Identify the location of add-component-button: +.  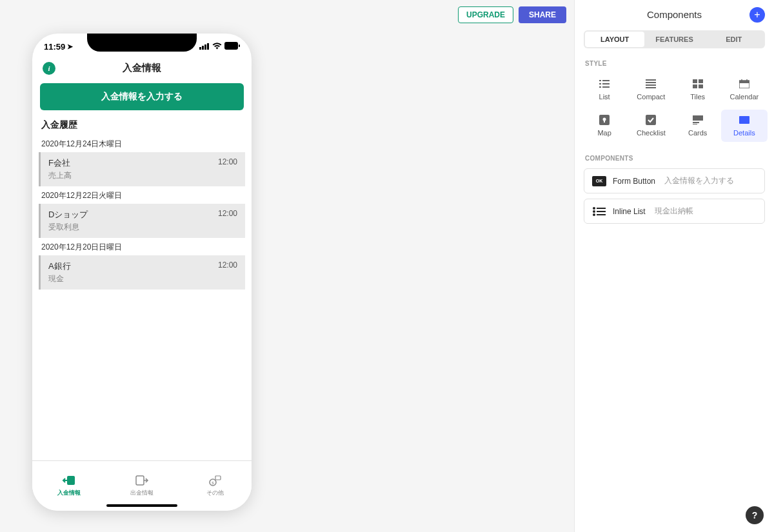
(757, 15).